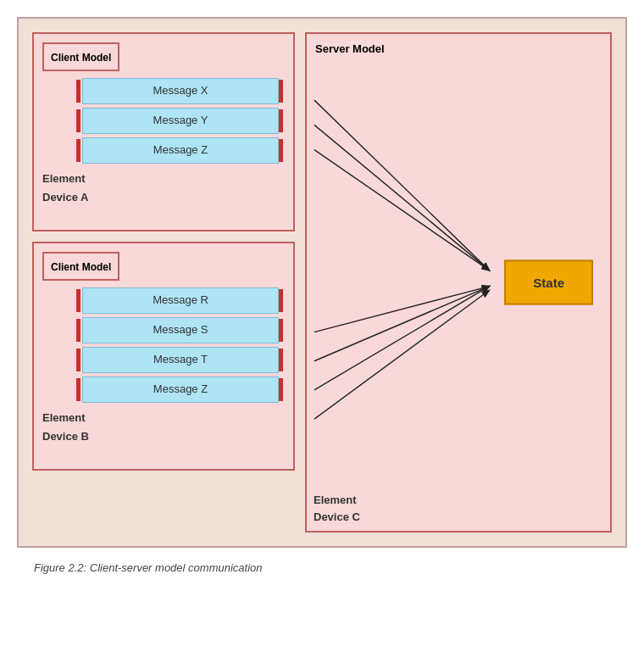 This screenshot has height=647, width=644. I want to click on element-b-label: Element, so click(64, 417).